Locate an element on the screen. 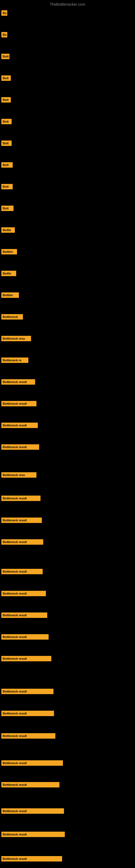  bottleneck-label-11: Bottlen is located at coordinates (9, 252).